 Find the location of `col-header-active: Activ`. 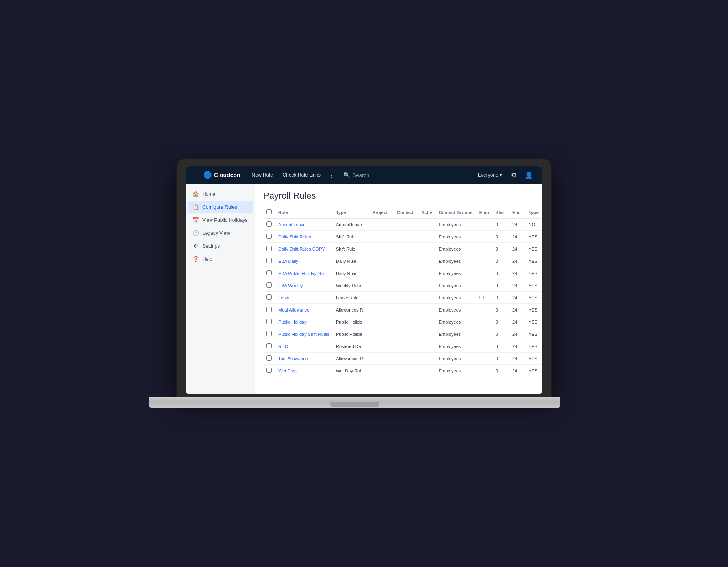

col-header-active: Activ is located at coordinates (427, 212).